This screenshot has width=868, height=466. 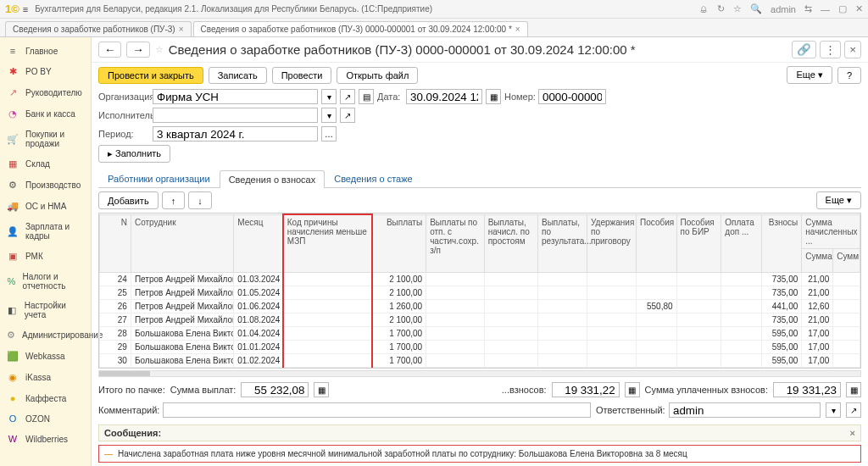 What do you see at coordinates (444, 97) in the screenshot?
I see `date-field` at bounding box center [444, 97].